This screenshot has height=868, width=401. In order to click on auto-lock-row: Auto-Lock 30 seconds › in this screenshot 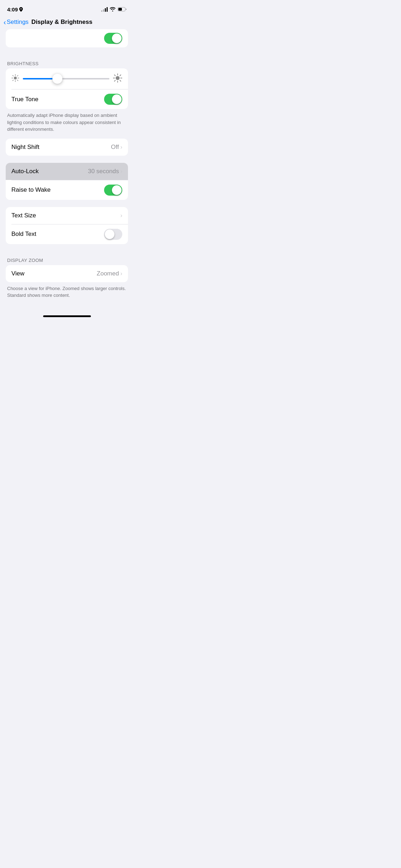, I will do `click(67, 171)`.